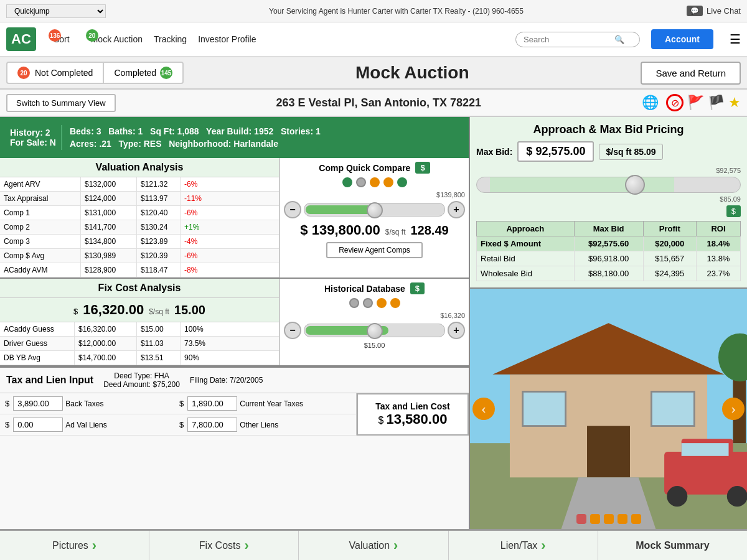  I want to click on bottom-nav-lien-tax: Lien/Tax ›, so click(524, 545).